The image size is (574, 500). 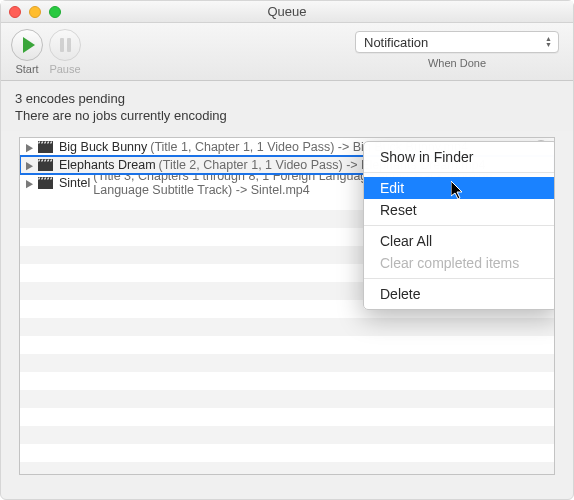 What do you see at coordinates (26, 69) in the screenshot?
I see `start-button-label: Start` at bounding box center [26, 69].